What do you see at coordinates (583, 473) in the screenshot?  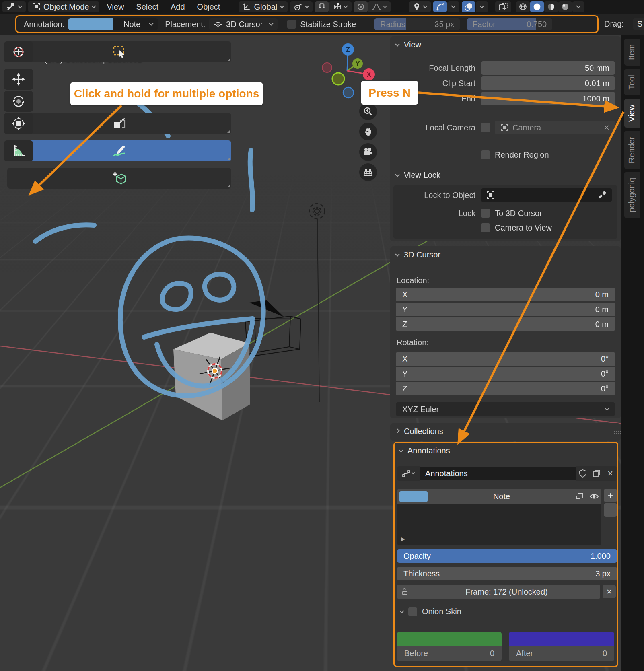 I see `fake-user-button` at bounding box center [583, 473].